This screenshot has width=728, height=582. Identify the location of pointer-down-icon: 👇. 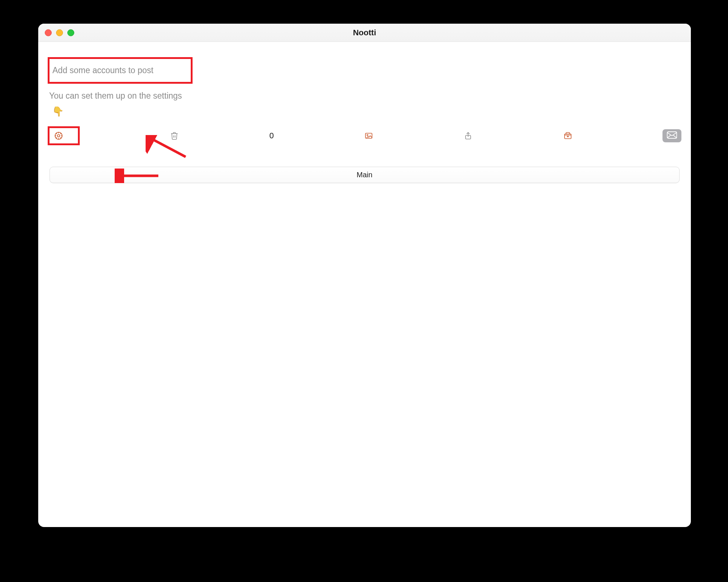
(365, 111).